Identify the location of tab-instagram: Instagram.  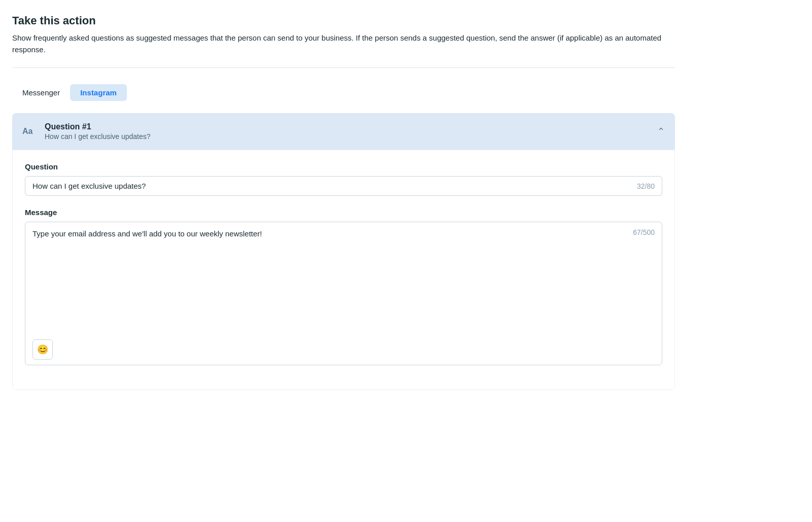
(98, 92).